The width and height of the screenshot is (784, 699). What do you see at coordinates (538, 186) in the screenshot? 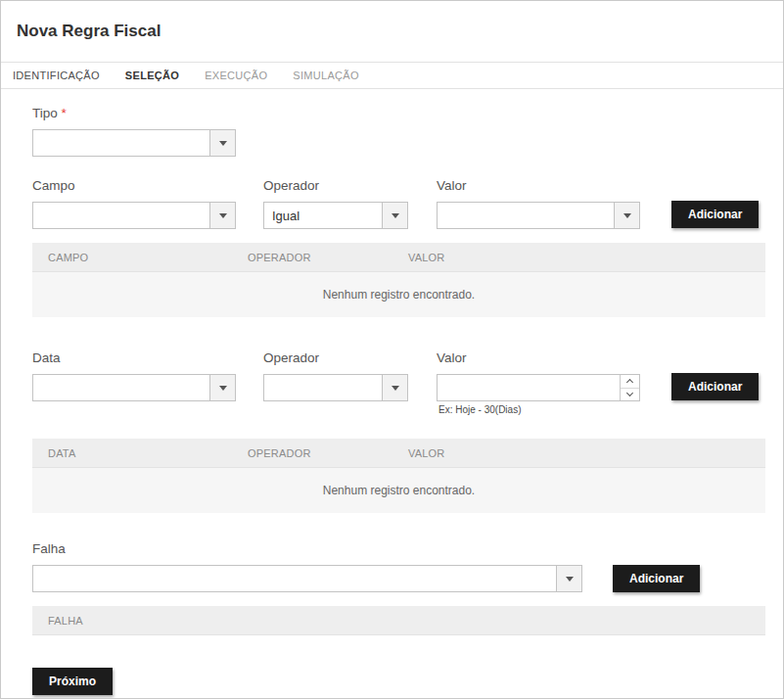
I see `campo-valor-label: Valor` at bounding box center [538, 186].